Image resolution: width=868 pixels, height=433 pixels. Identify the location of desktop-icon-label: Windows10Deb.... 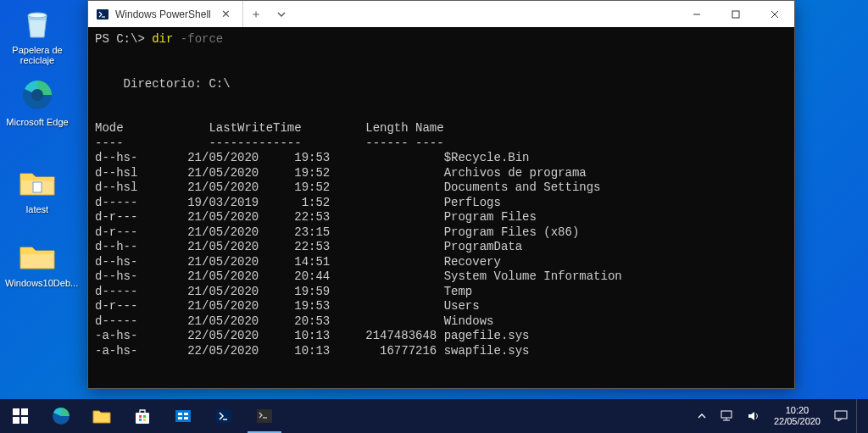
(37, 283).